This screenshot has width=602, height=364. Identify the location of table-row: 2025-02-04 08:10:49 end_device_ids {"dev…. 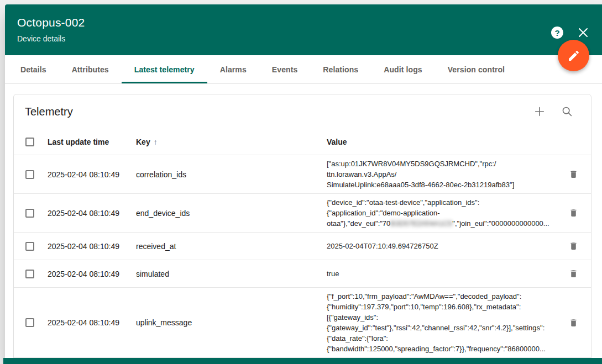
(302, 213).